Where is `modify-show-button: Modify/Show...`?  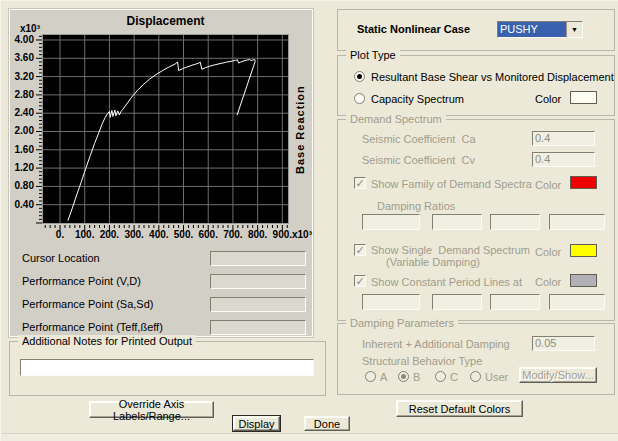
modify-show-button: Modify/Show... is located at coordinates (558, 375).